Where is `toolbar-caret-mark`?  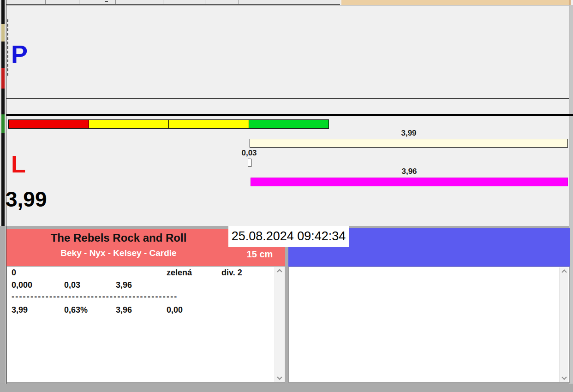
toolbar-caret-mark is located at coordinates (106, 1).